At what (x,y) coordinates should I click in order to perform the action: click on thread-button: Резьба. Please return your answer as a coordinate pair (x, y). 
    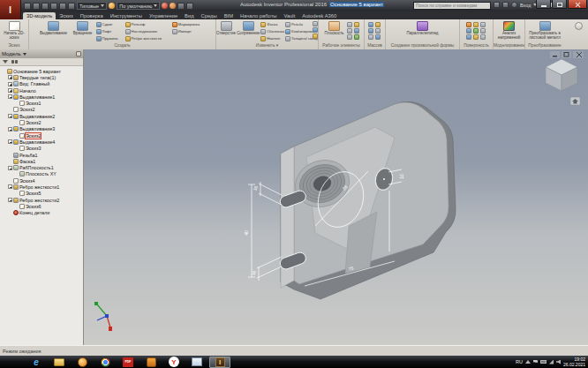
    Looking at the image, I should click on (298, 25).